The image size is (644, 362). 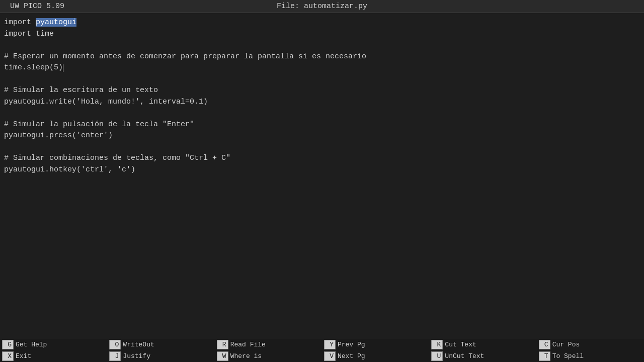 I want to click on shortcut-key-ctrl-j: ^J, so click(x=115, y=356).